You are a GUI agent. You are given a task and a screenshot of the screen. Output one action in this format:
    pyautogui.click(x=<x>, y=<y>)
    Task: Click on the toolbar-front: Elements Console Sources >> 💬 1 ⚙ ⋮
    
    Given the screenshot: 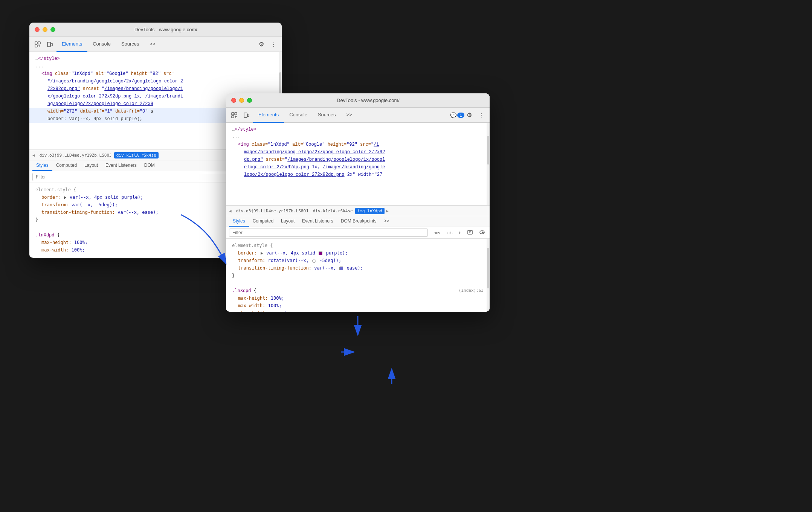 What is the action you would take?
    pyautogui.click(x=358, y=115)
    